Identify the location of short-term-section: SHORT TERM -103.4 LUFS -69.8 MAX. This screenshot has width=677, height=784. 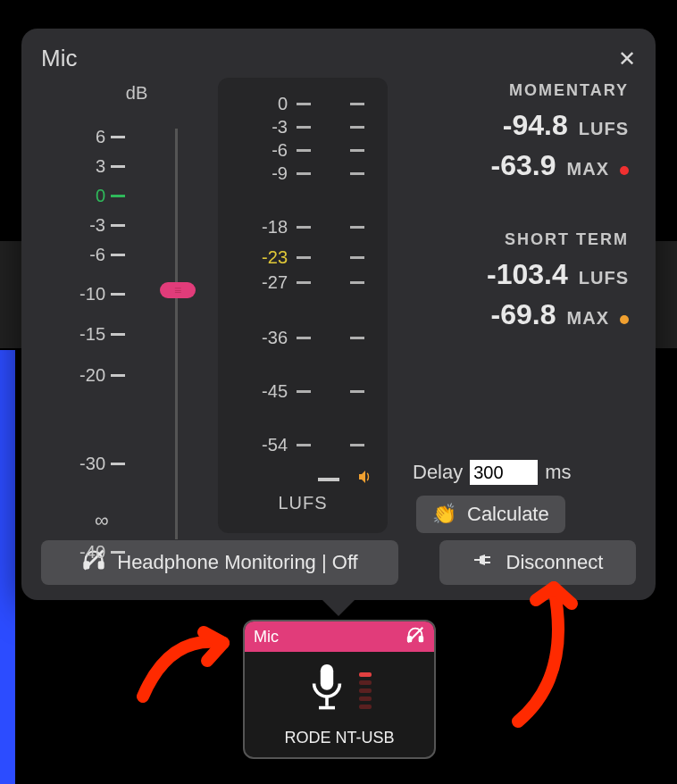
(524, 284).